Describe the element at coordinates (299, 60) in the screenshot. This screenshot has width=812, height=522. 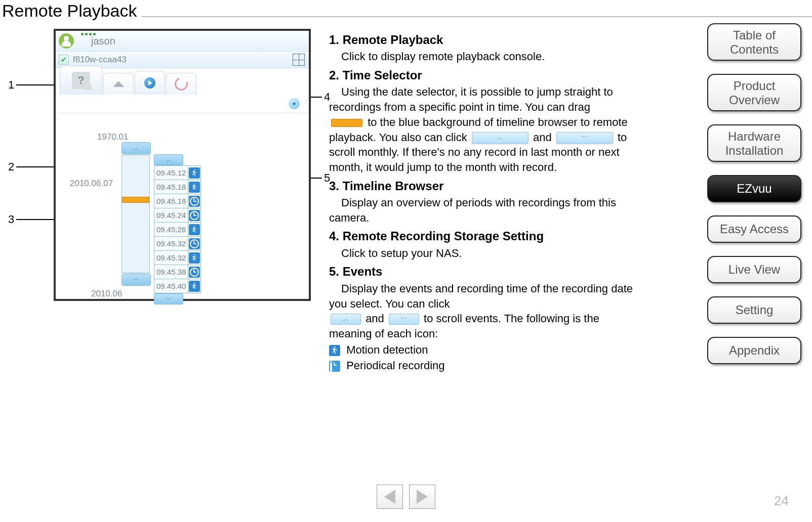
I see `layout-grid-icon` at that location.